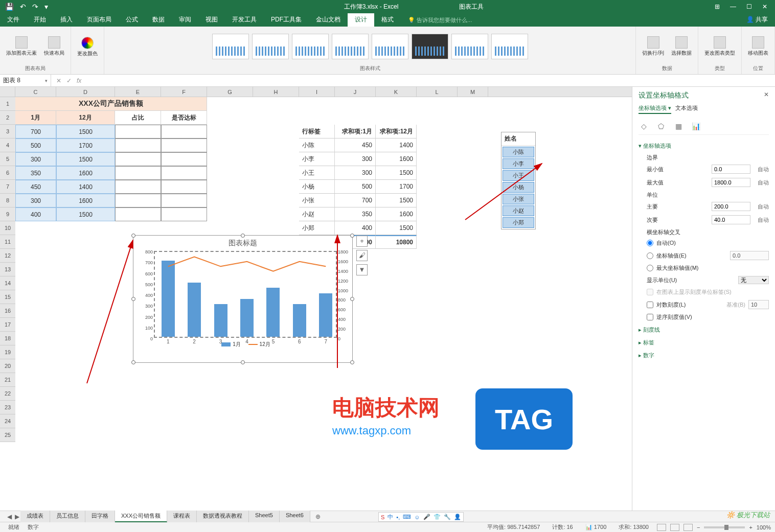  I want to click on column-header: M, so click(473, 92).